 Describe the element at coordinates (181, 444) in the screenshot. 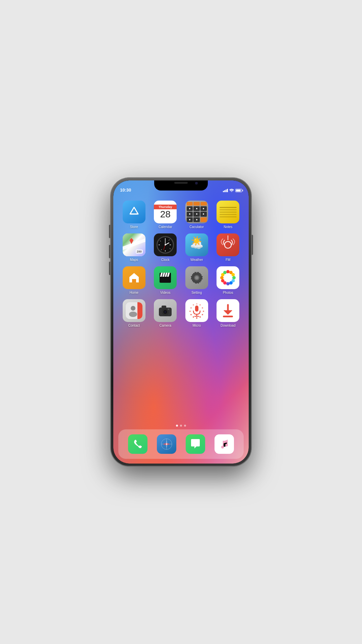

I see `dock` at that location.